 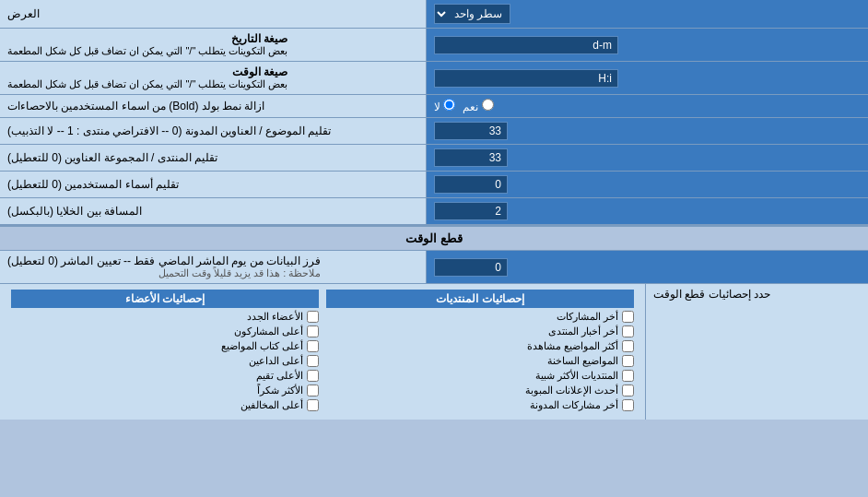 I want to click on cutoff-label1: فرز البيانات من يوم الماشر الماضي فقط --…, so click(x=164, y=261).